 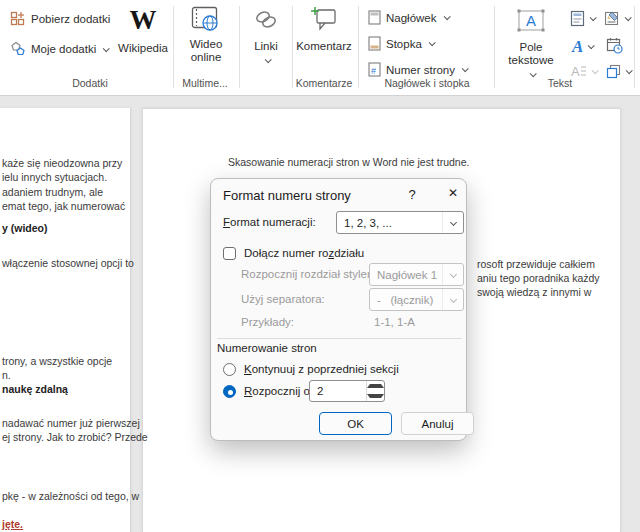 What do you see at coordinates (230, 370) in the screenshot?
I see `continue-from-previous-radio` at bounding box center [230, 370].